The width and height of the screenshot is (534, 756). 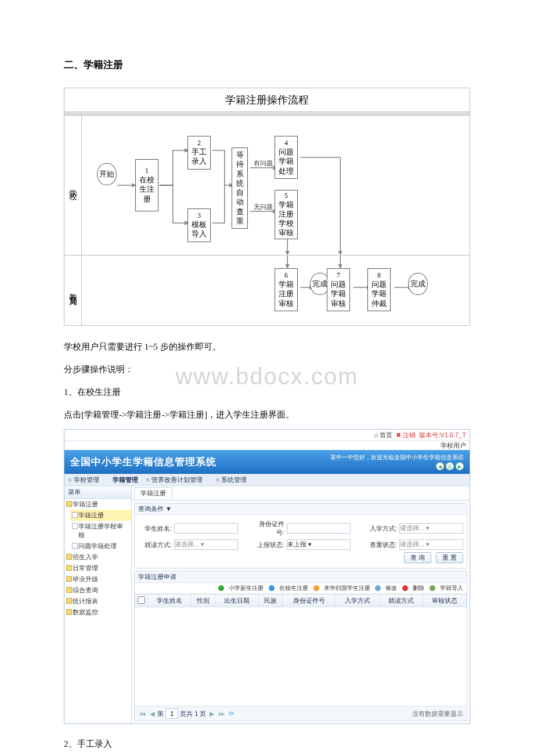 What do you see at coordinates (449, 557) in the screenshot?
I see `reset-button: 重 置` at bounding box center [449, 557].